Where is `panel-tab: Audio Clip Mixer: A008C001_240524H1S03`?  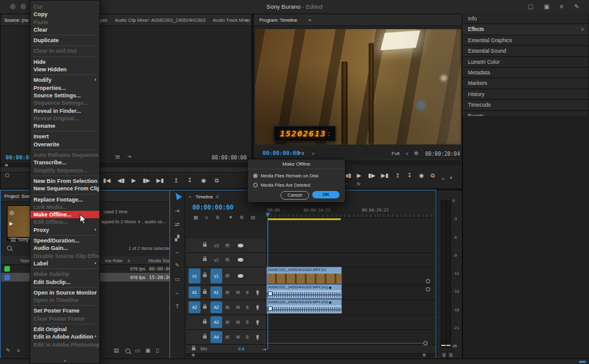 panel-tab: Audio Clip Mixer: A008C001_240524H1S03 is located at coordinates (160, 20).